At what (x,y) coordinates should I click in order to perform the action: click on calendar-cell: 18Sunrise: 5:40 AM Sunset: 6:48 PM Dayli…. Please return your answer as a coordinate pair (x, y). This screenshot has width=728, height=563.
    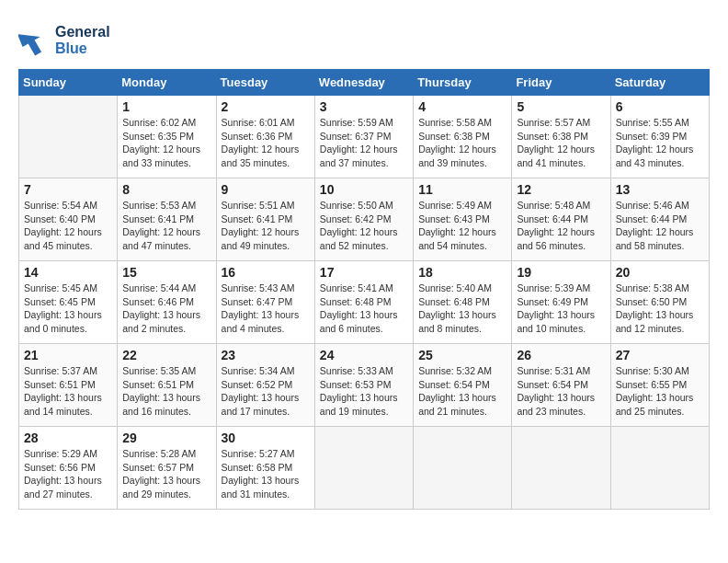
    Looking at the image, I should click on (463, 303).